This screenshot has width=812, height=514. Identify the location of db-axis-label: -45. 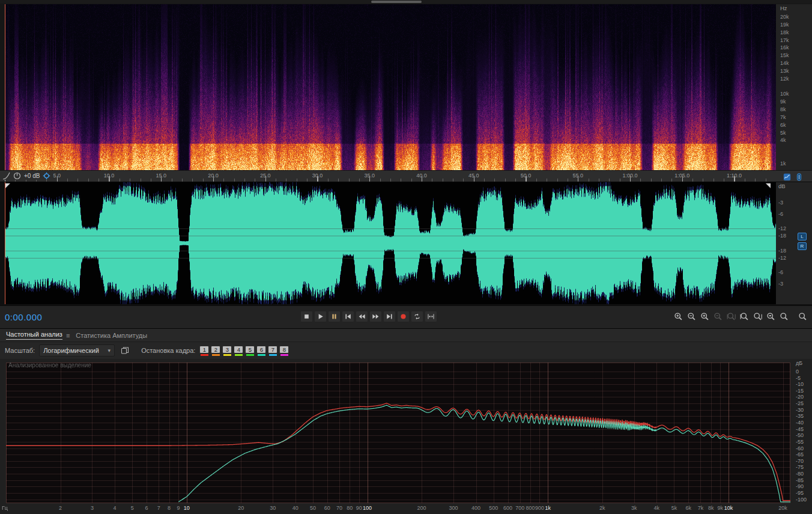
(800, 429).